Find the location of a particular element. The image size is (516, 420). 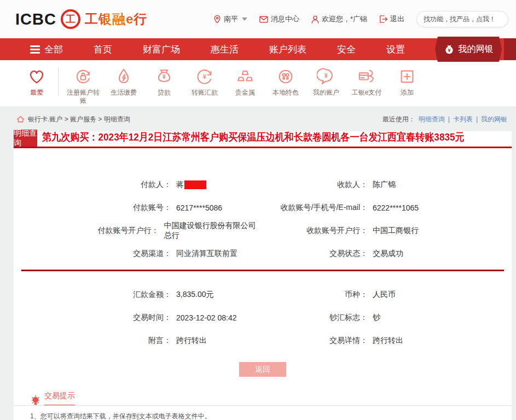

user-icon is located at coordinates (315, 20).